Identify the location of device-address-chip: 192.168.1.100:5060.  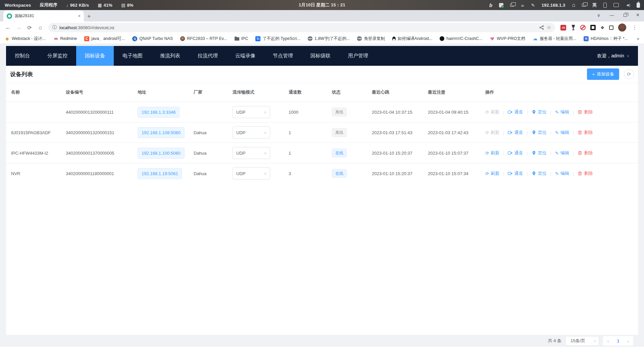
(161, 153).